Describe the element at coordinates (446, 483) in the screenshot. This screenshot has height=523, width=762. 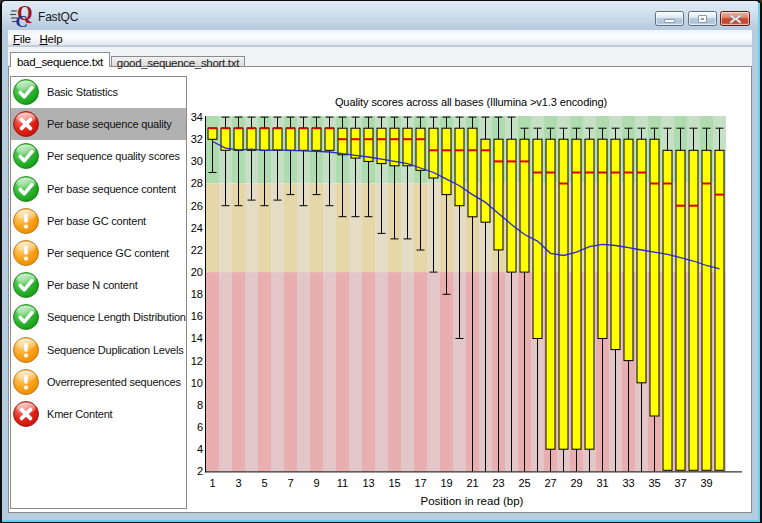
I see `svg-text: 19` at that location.